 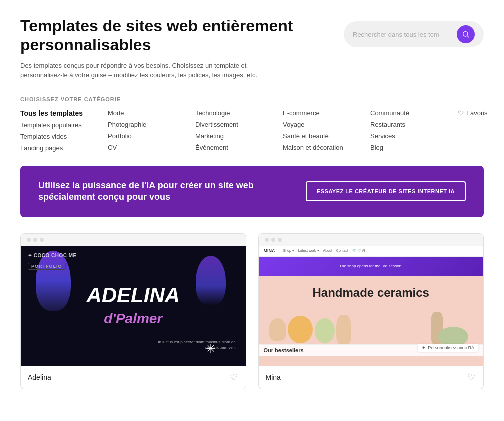 I want to click on ceramics-title-container: Handmade ceramics, so click(x=371, y=293).